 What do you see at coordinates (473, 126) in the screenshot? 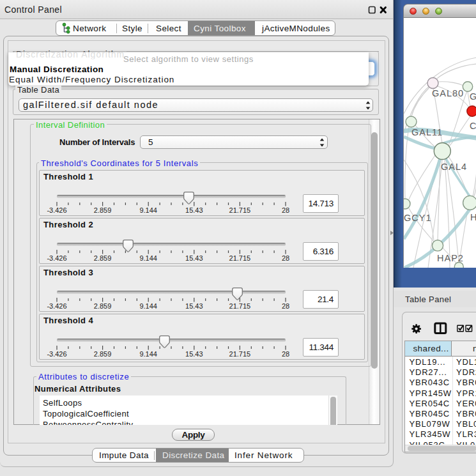
I see `svg-text: CR` at bounding box center [473, 126].